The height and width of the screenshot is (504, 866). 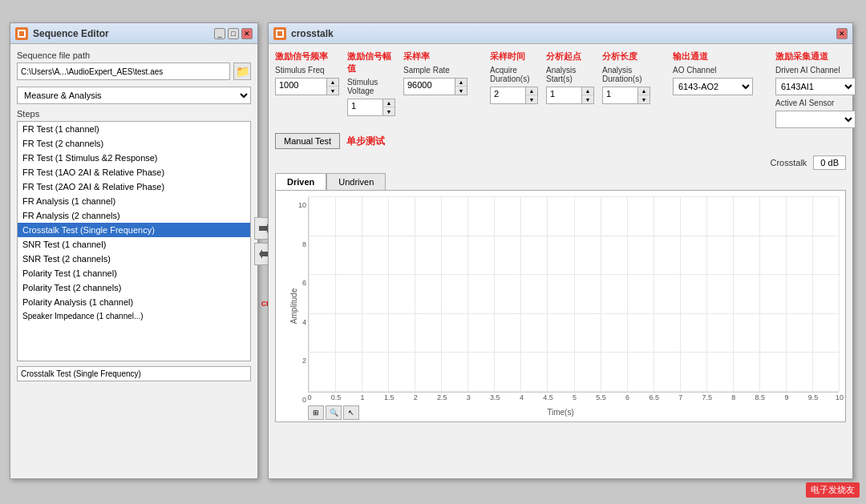 I want to click on maximize-button: □, so click(x=233, y=34).